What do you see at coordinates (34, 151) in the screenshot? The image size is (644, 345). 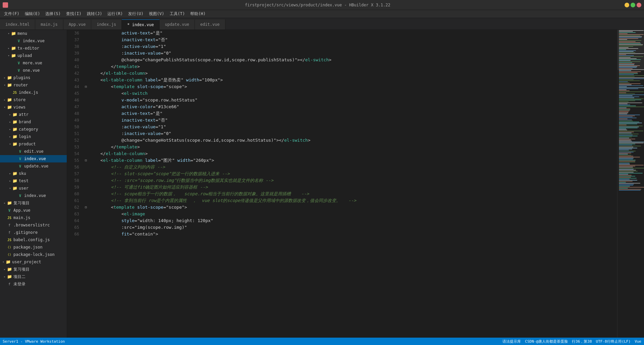 I see `tree-item-edit-vue: Vedit.vue` at bounding box center [34, 151].